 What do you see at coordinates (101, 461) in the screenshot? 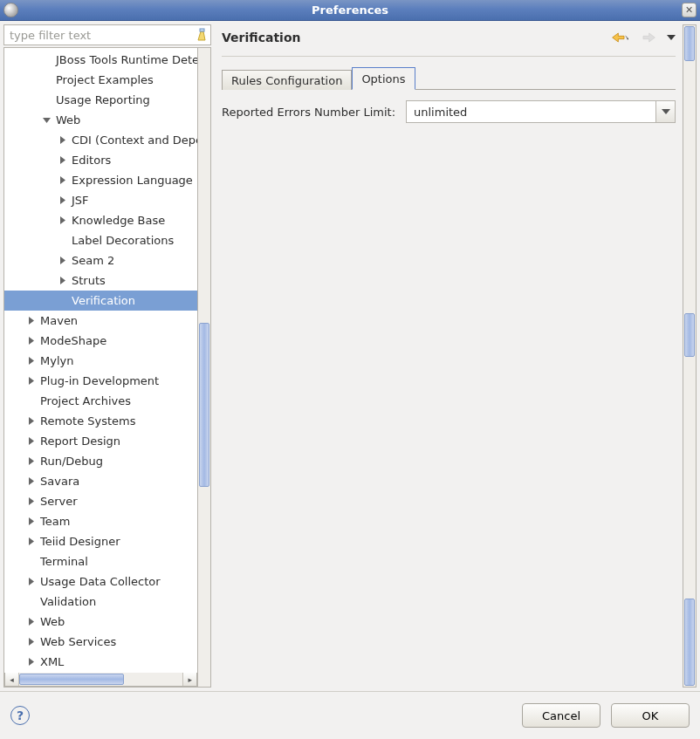
I see `tree-item: Run/Debug` at bounding box center [101, 461].